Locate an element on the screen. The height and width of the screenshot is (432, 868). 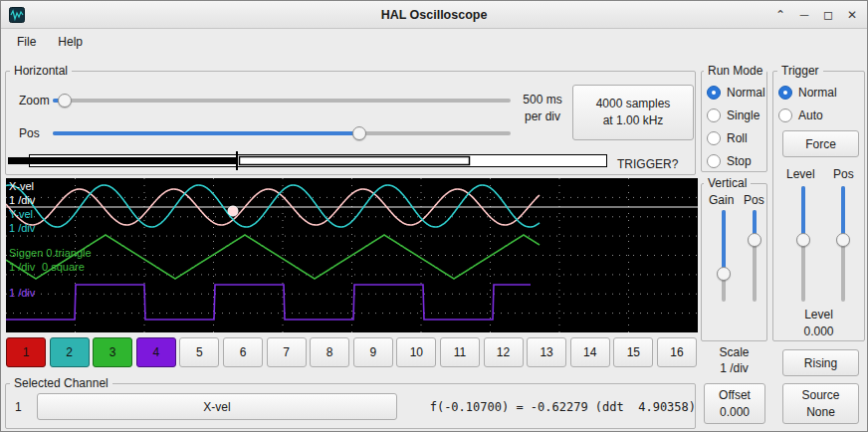
record-overview-bar is located at coordinates (312, 161).